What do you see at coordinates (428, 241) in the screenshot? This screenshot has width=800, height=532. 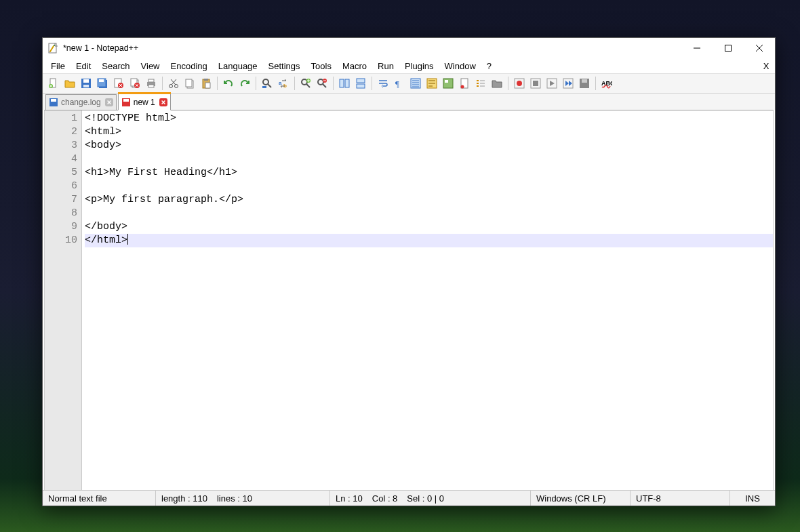 I see `code-line: </html>` at bounding box center [428, 241].